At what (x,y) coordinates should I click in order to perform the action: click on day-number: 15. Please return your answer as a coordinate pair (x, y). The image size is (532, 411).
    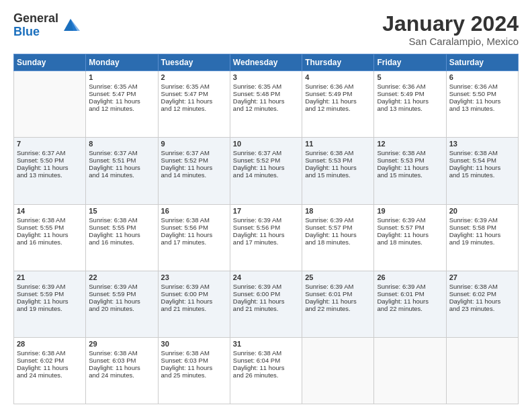
    Looking at the image, I should click on (122, 211).